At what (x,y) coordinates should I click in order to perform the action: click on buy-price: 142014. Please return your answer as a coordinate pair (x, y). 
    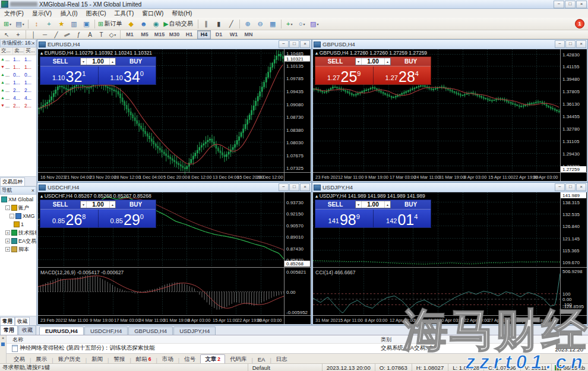
    Looking at the image, I should click on (403, 218).